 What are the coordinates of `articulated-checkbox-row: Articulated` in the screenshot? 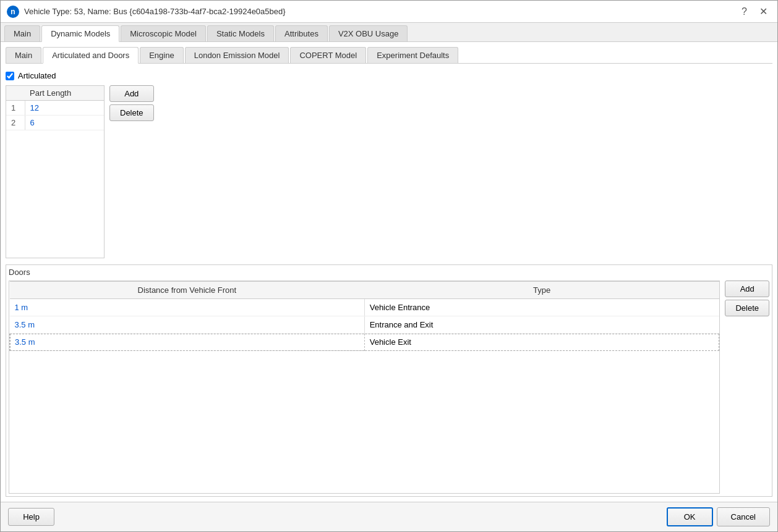 It's located at (389, 75).